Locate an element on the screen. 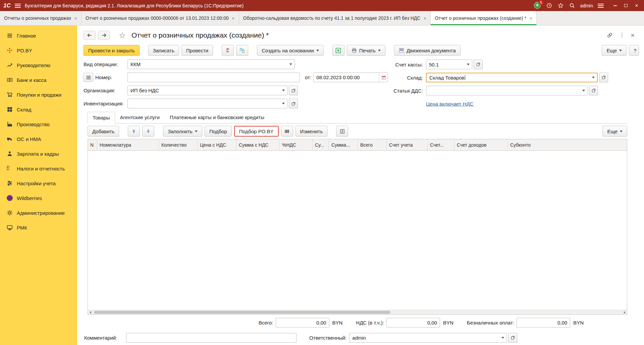  barcode-button is located at coordinates (287, 131).